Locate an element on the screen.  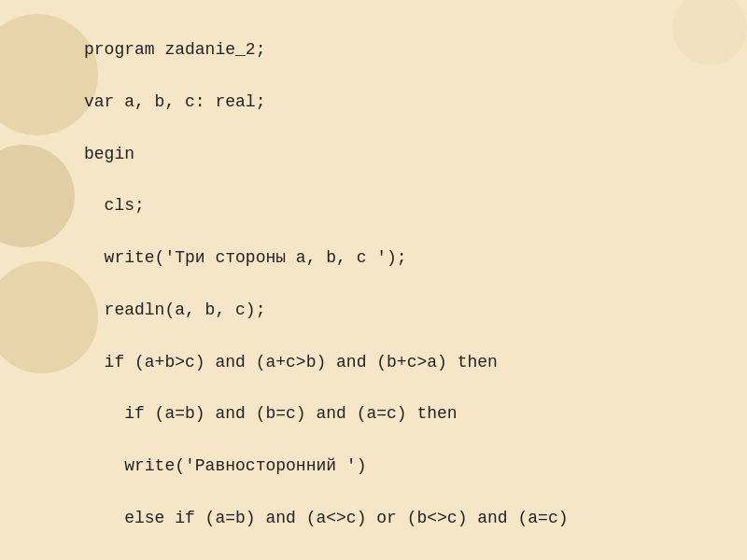
code-line-10: else if (a=b) and (a<>c) or (b<>c) and (… is located at coordinates (411, 519).